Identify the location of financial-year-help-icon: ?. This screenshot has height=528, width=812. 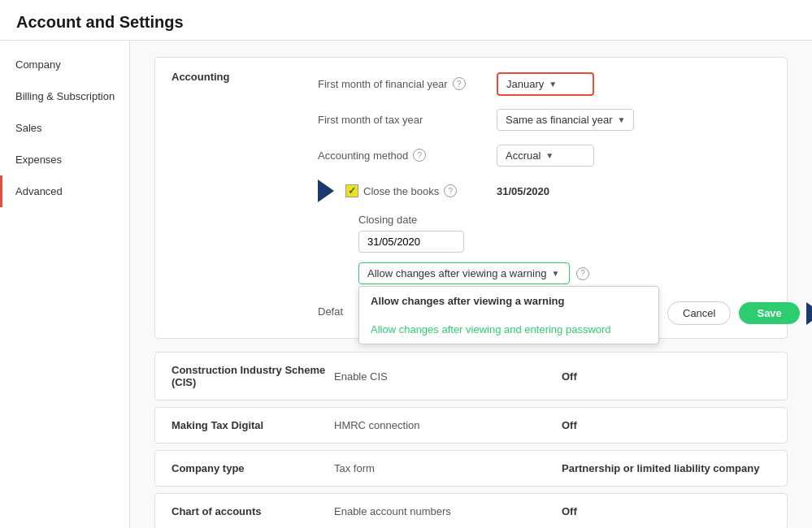
(459, 84).